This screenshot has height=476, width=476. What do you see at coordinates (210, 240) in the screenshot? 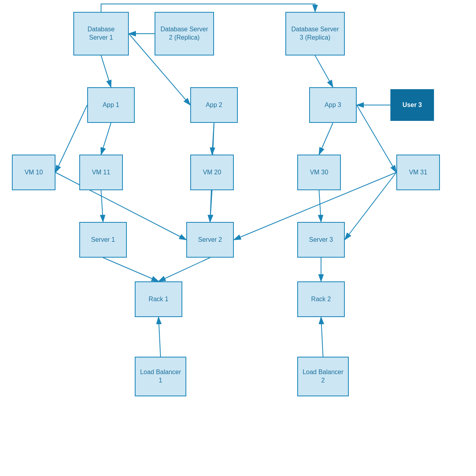
I see `node-s2: Server 2` at bounding box center [210, 240].